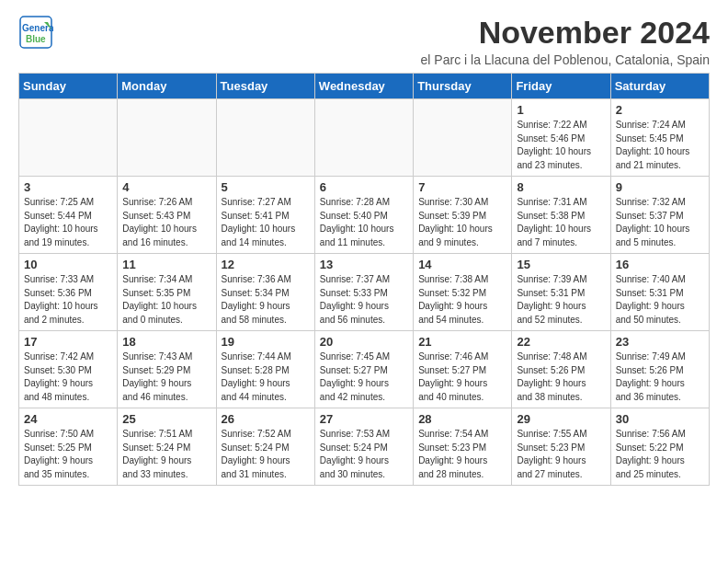  I want to click on day-number: 18, so click(166, 342).